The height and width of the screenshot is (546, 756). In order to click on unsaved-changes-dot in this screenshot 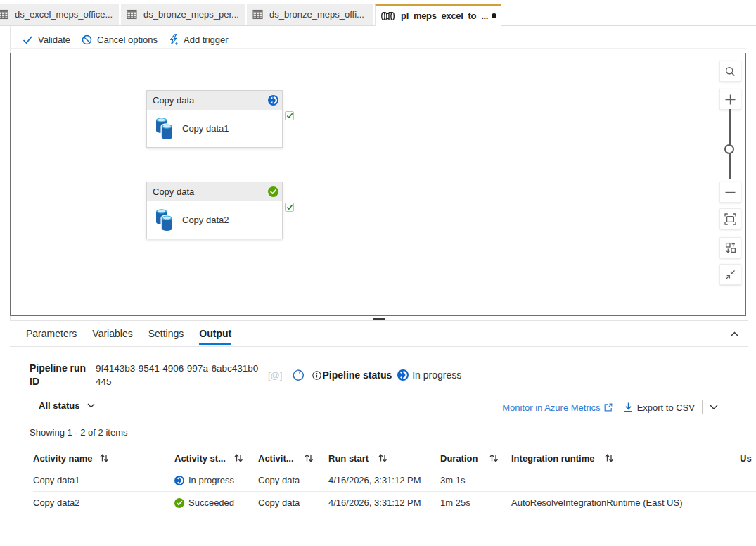, I will do `click(494, 15)`.